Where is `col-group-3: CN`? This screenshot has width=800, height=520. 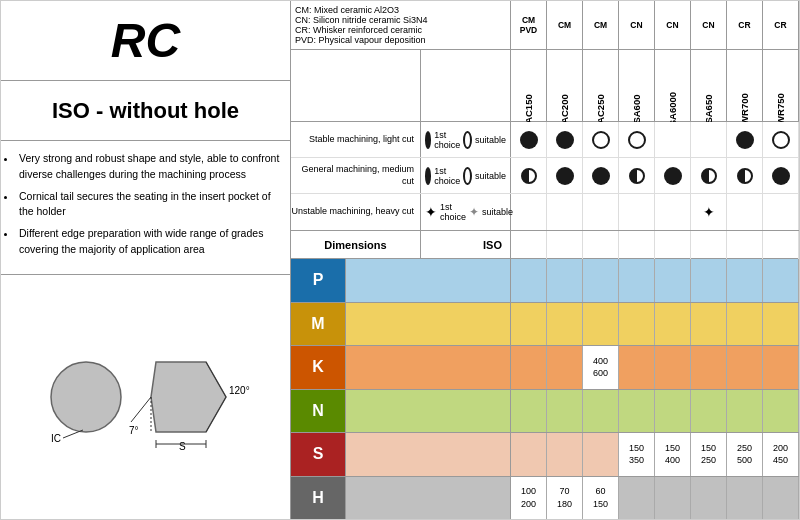 col-group-3: CN is located at coordinates (637, 25).